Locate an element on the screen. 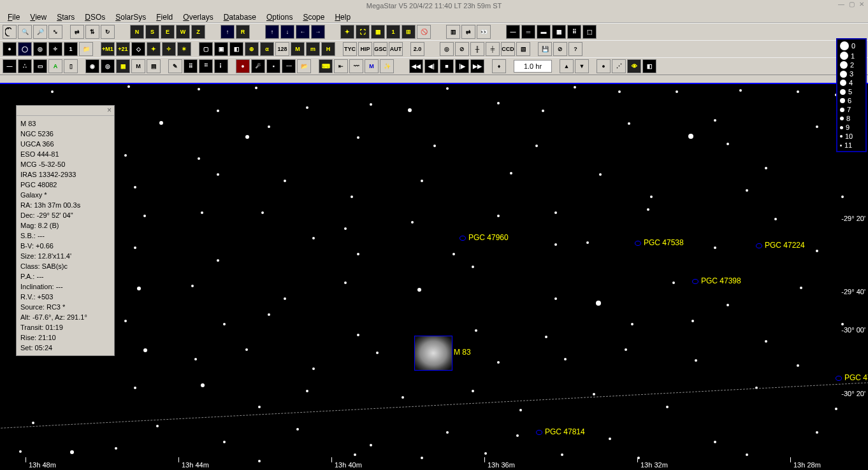 The image size is (868, 470). line1-button: — is located at coordinates (10, 66).